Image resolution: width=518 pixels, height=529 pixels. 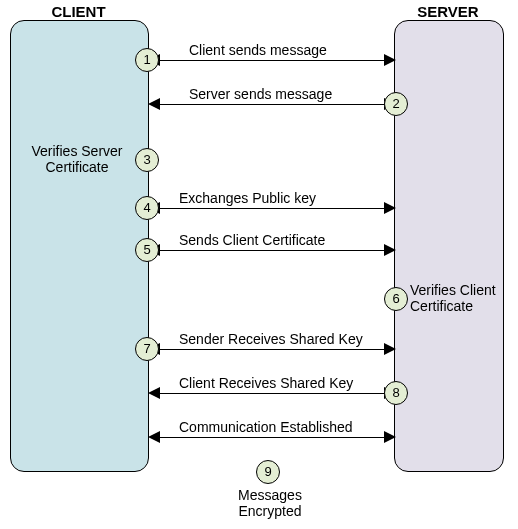 I want to click on step-circle-3: 3, so click(x=147, y=160).